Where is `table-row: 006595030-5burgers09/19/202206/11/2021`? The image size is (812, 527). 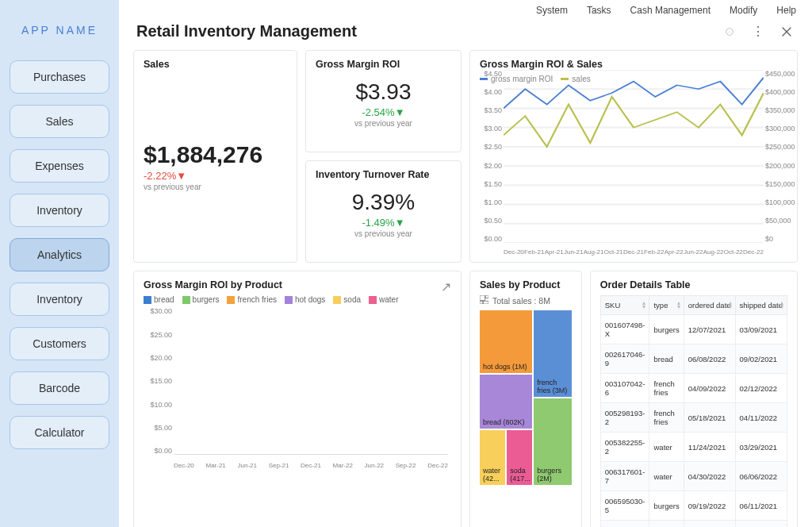 table-row: 006595030-5burgers09/19/202206/11/2021 is located at coordinates (693, 506).